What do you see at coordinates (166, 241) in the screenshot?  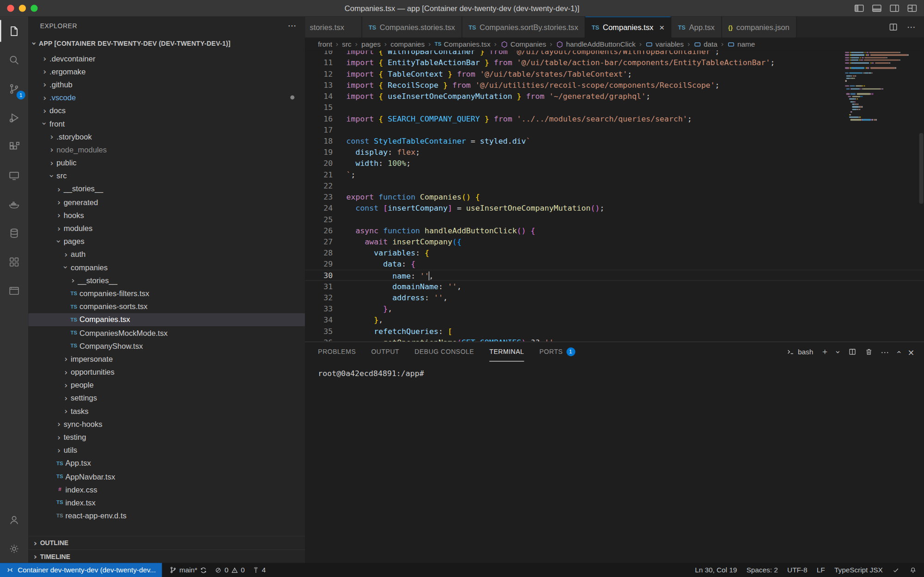 I see `tree-folder-pages: ›pages` at bounding box center [166, 241].